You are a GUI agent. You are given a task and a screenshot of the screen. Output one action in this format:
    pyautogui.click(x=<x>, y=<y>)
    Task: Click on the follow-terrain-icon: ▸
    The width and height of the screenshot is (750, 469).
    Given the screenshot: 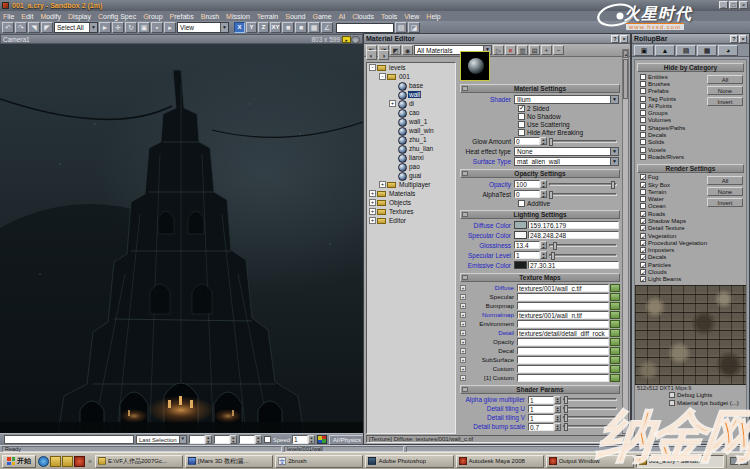 What is the action you would take?
    pyautogui.click(x=170, y=28)
    